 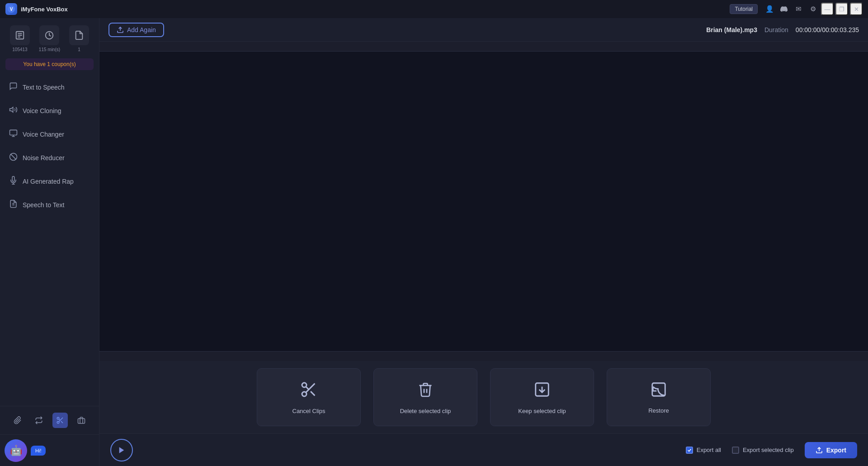 I want to click on bot-chat-bubble: Hi!, so click(x=38, y=451).